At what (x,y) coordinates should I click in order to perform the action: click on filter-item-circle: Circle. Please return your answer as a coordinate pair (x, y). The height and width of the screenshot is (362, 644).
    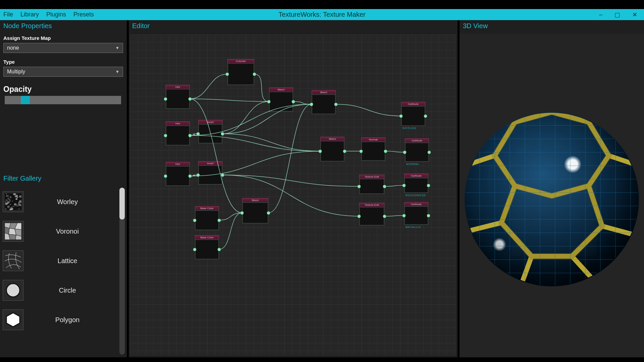
    Looking at the image, I should click on (60, 290).